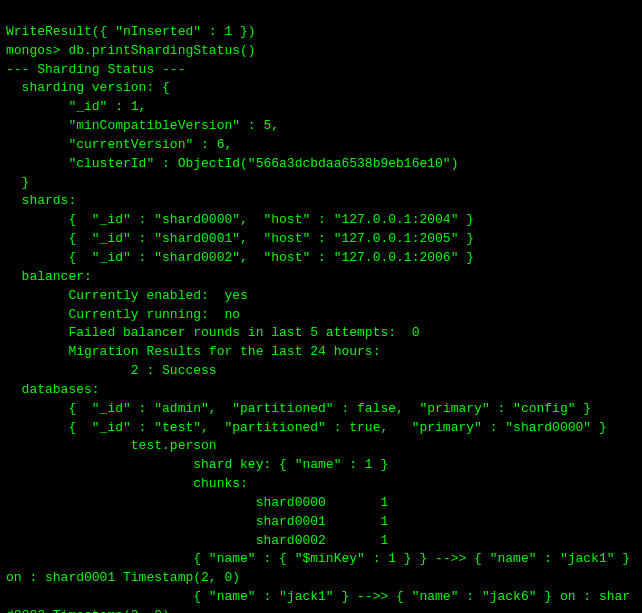 The image size is (642, 613). Describe the element at coordinates (321, 560) in the screenshot. I see `terminal-line: { "name" : { "$minKey" : 1 } } -->> { "n…` at that location.